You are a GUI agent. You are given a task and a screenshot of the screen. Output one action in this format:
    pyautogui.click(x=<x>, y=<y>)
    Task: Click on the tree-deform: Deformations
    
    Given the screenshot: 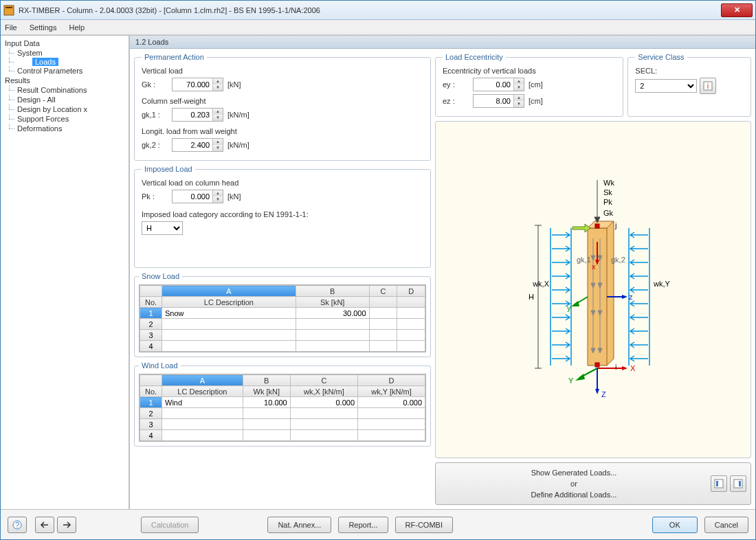 What is the action you would take?
    pyautogui.click(x=65, y=128)
    